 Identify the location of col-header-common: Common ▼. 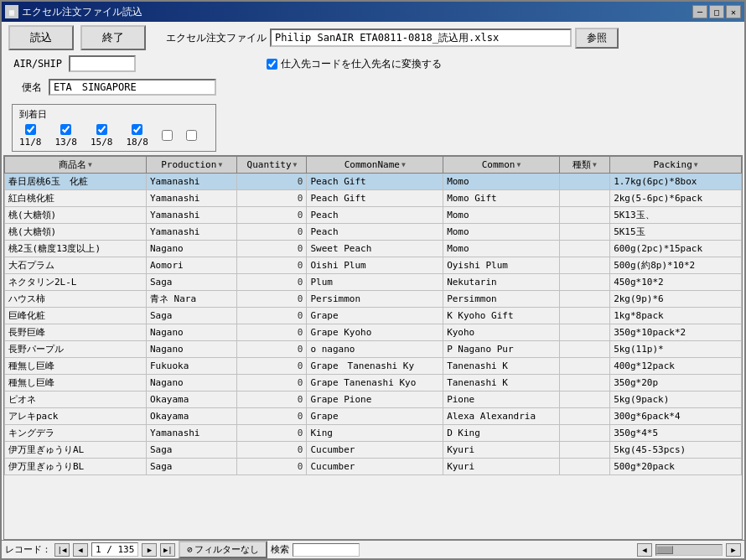
(501, 165).